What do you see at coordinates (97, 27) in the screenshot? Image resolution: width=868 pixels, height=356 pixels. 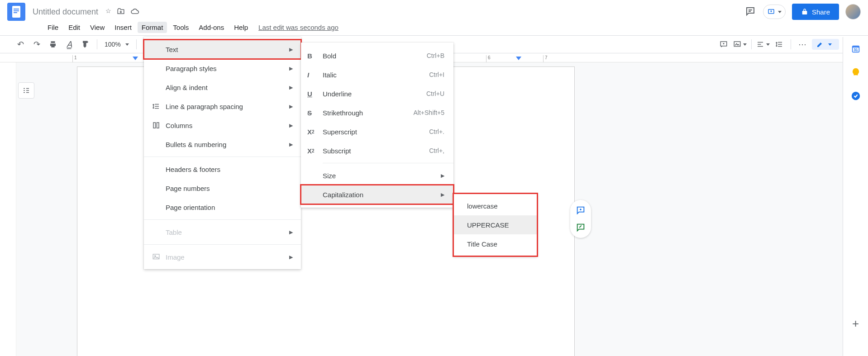 I see `menu-view: View` at bounding box center [97, 27].